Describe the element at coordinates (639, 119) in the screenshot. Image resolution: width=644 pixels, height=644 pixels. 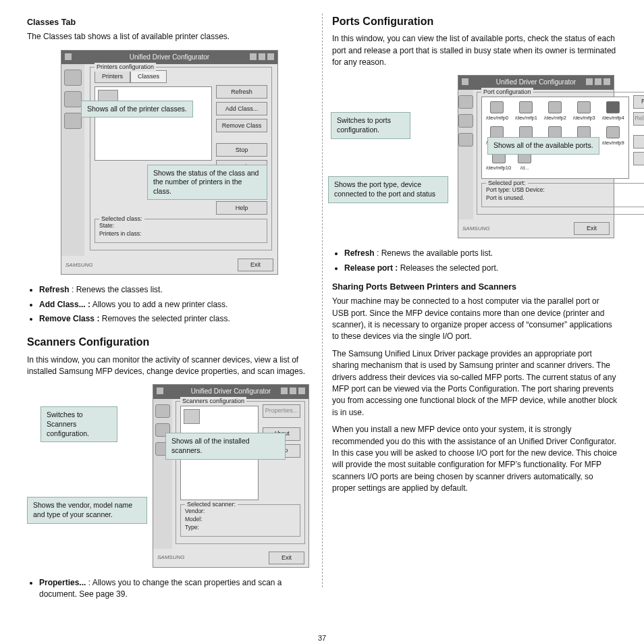
I see `release-port-button: Release port` at that location.